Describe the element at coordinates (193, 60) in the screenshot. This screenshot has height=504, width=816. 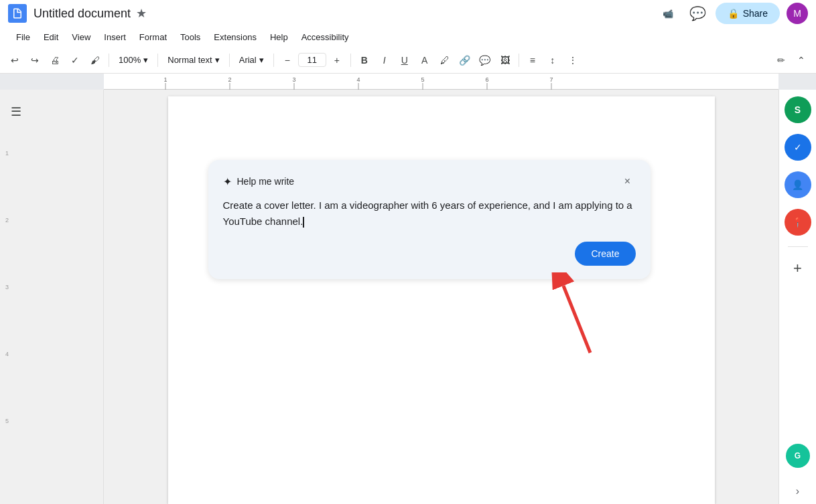
I see `style-dropdown: Normal text ▾` at that location.